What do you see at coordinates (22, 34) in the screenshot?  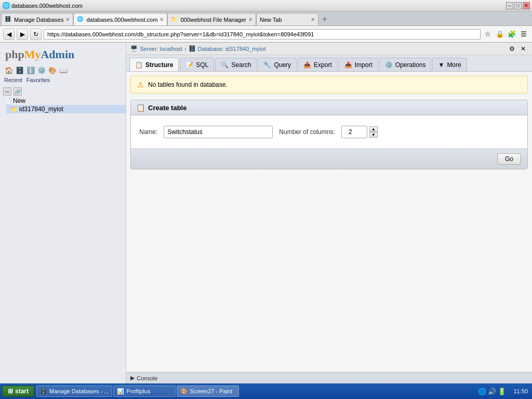 I see `forward-button: ▶` at bounding box center [22, 34].